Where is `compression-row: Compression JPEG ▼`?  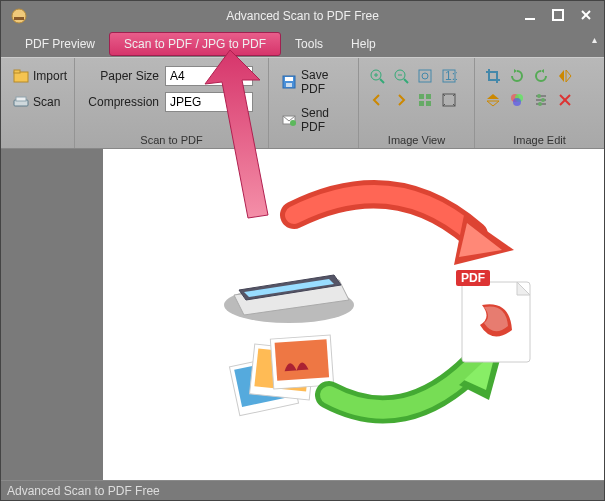 compression-row: Compression JPEG ▼ is located at coordinates (172, 102).